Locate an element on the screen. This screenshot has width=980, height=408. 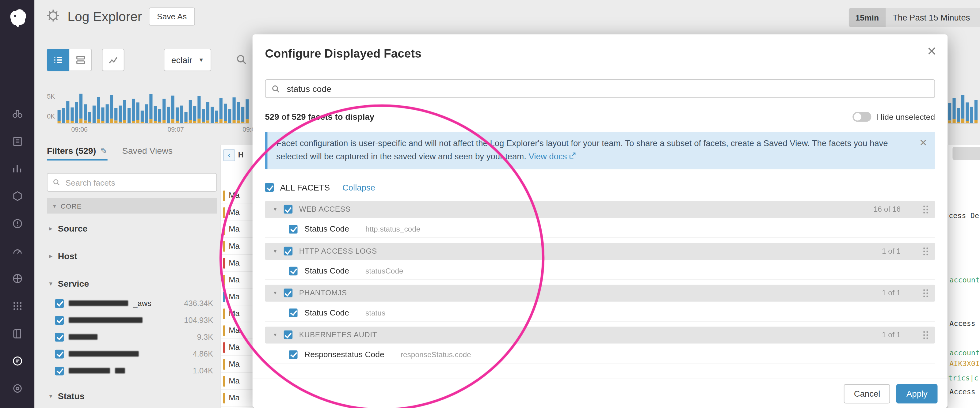
facet-search-input is located at coordinates (138, 183).